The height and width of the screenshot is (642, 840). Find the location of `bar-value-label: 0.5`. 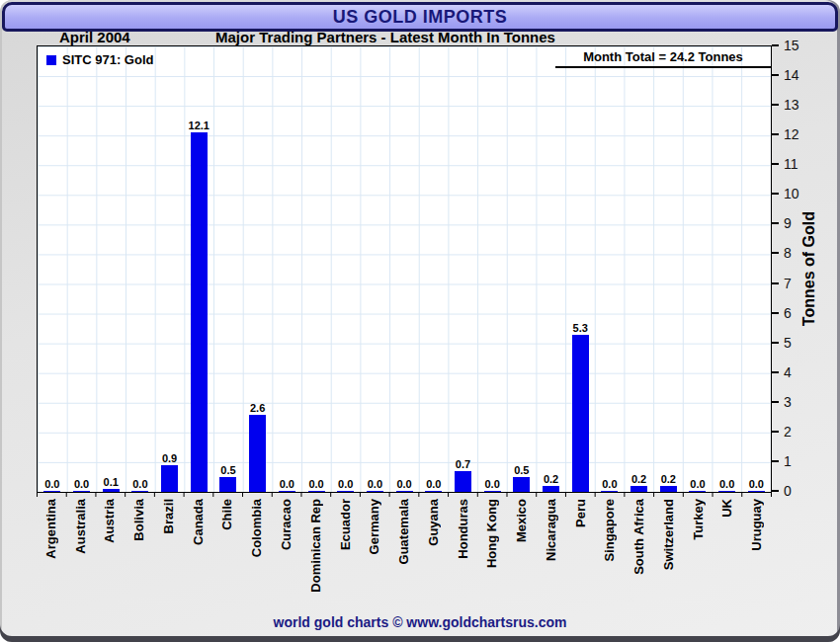

bar-value-label: 0.5 is located at coordinates (227, 470).